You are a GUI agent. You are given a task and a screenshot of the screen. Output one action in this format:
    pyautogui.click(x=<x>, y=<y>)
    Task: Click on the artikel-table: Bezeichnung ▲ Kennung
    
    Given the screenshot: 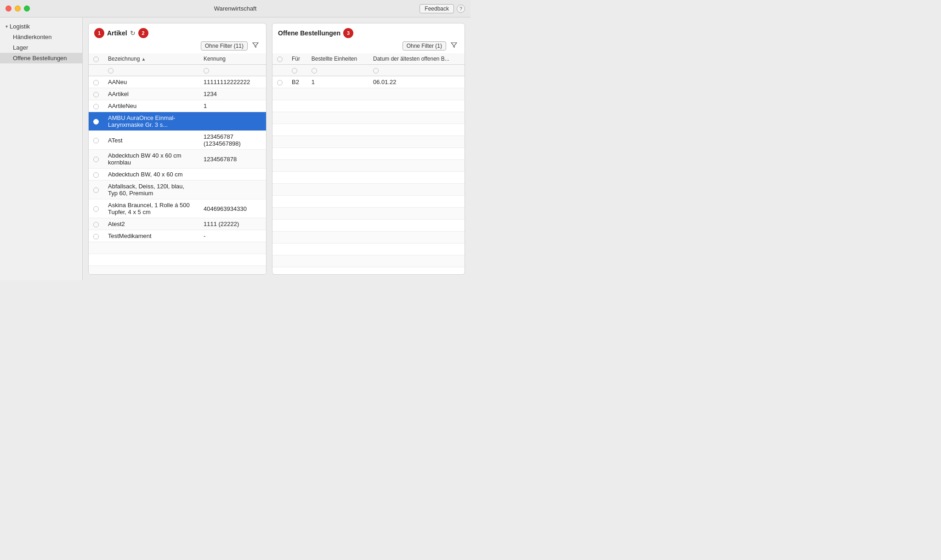 What is the action you would take?
    pyautogui.click(x=177, y=164)
    